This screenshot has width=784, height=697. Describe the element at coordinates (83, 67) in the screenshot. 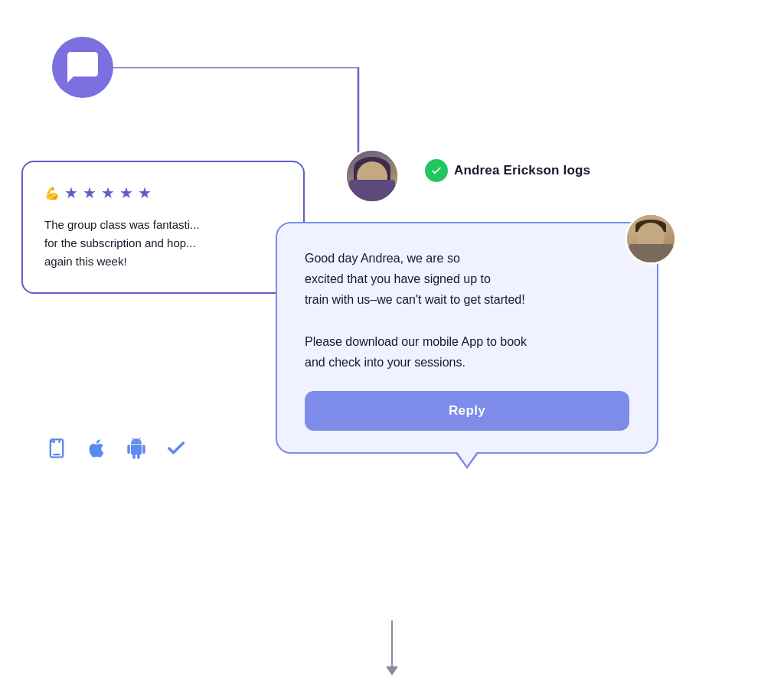

I see `sms-speech-icon: SMS` at that location.